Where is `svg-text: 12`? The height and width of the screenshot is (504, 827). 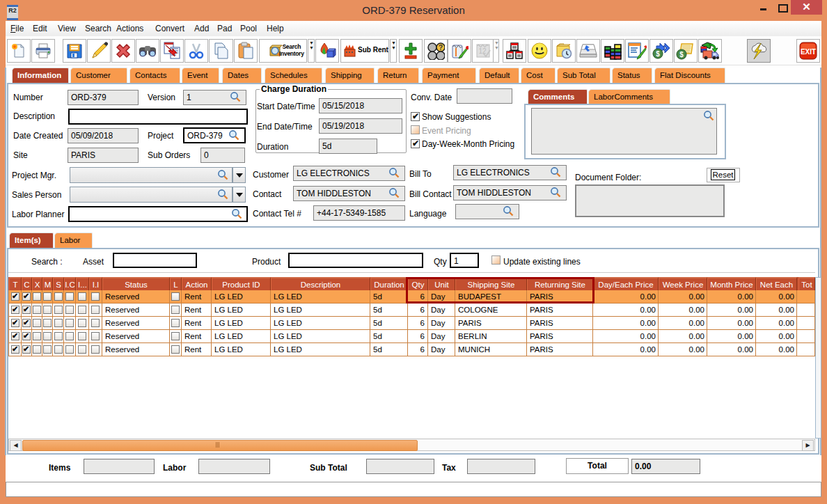
svg-text: 12 is located at coordinates (482, 52).